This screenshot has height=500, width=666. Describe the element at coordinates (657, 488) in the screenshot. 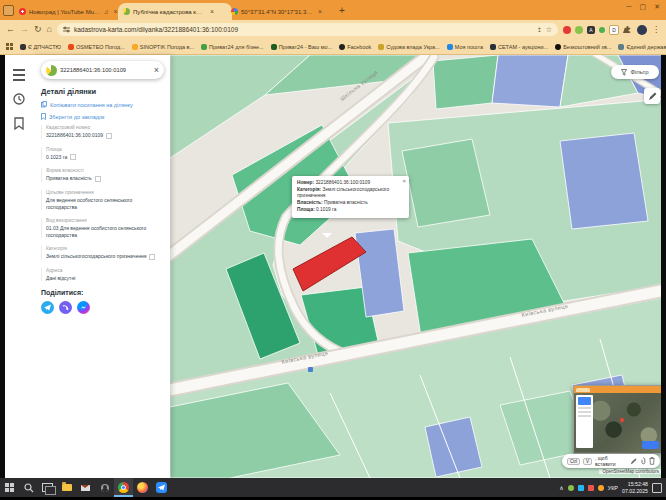

I see `action-center-icon` at that location.